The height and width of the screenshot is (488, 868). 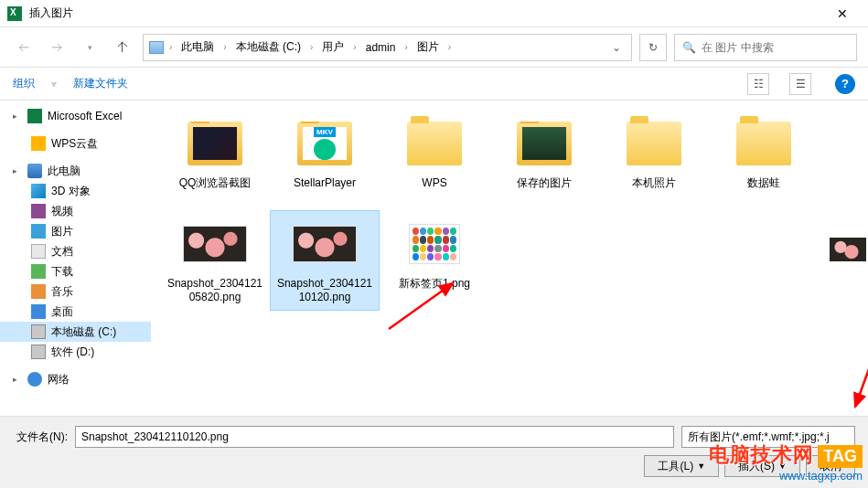 I want to click on sidebar-item-label: 音乐, so click(x=62, y=292).